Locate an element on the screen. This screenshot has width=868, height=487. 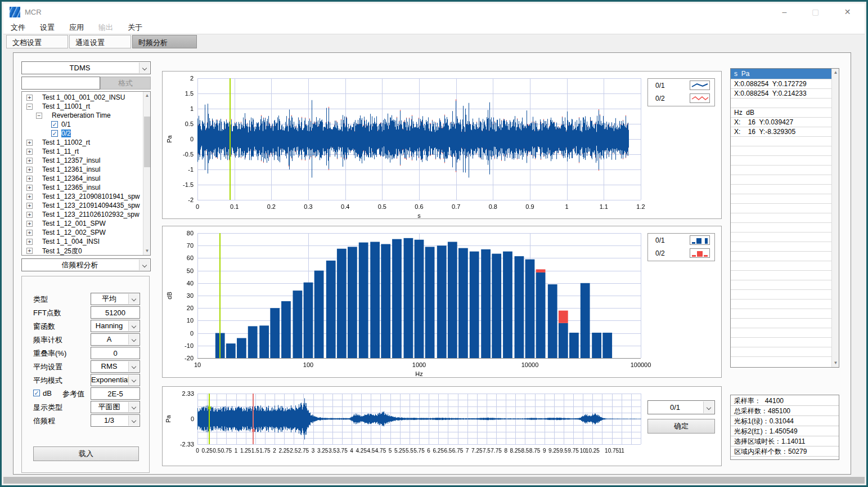
minimize-button: – is located at coordinates (784, 12).